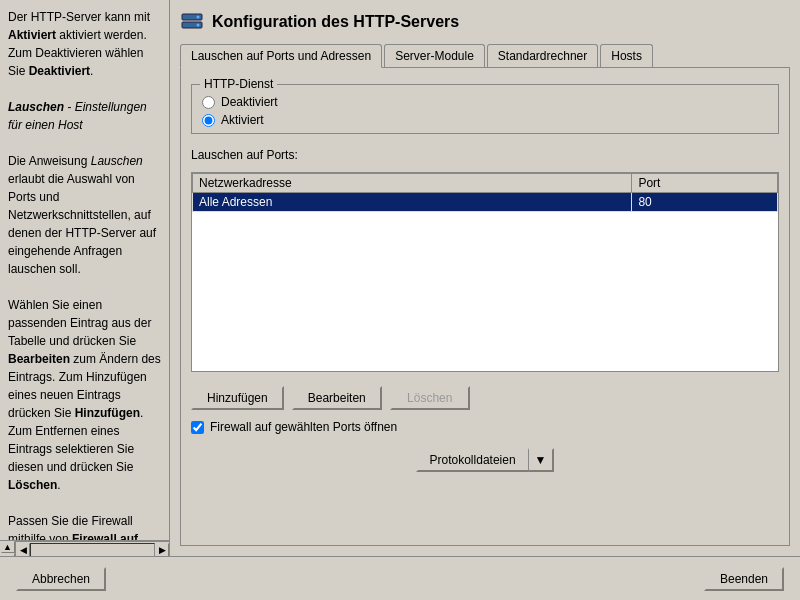 The image size is (800, 600). What do you see at coordinates (336, 22) in the screenshot?
I see `dialog-title-text: Konfiguration des HTTP-Servers` at bounding box center [336, 22].